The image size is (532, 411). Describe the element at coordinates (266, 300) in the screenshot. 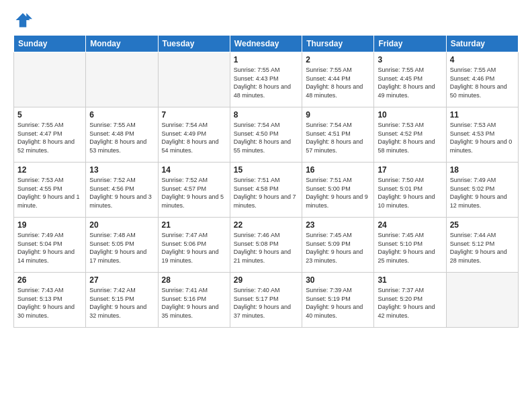

I see `calendar-cell: 29Sunrise: 7:40 AMSunset: 5:17 PMDayligh…` at that location.